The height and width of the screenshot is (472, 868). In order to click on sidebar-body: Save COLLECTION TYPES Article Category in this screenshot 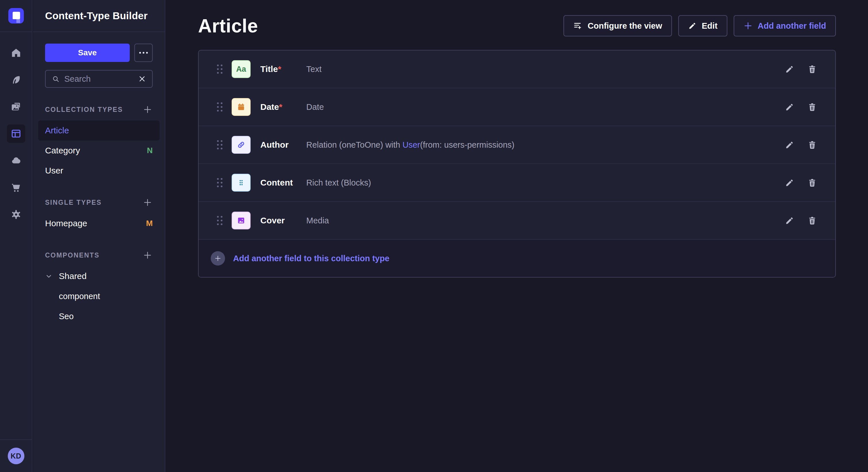, I will do `click(99, 185)`.